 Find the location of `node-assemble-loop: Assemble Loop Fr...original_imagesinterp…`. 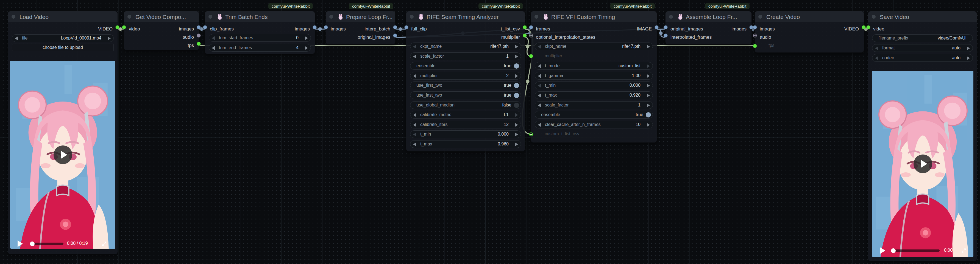

node-assemble-loop: Assemble Loop Fr...original_imagesinterp… is located at coordinates (708, 28).